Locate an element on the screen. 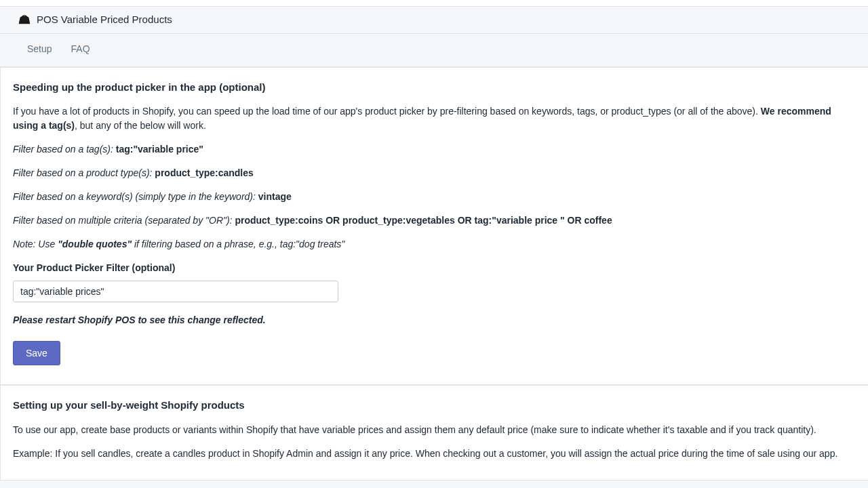 The height and width of the screenshot is (488, 868). note-suffix: if filtering based on a phrase, e.g., ta… is located at coordinates (238, 244).